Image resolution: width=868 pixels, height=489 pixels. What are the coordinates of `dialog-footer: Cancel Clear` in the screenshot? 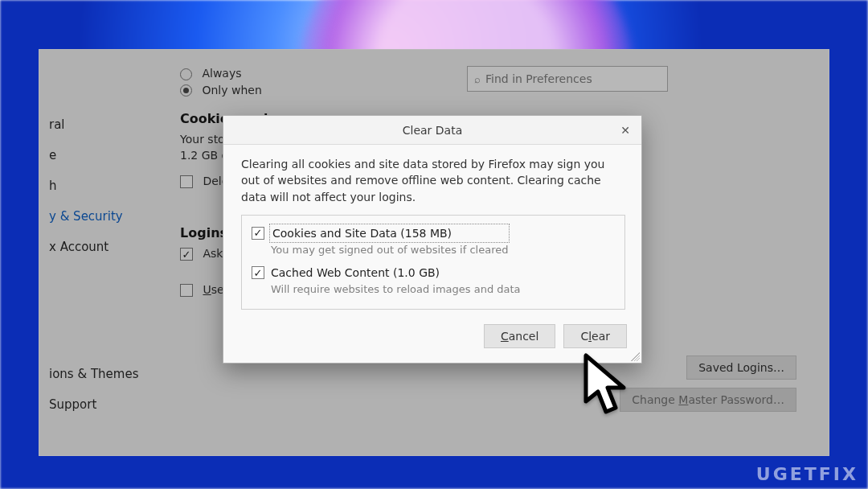 It's located at (432, 338).